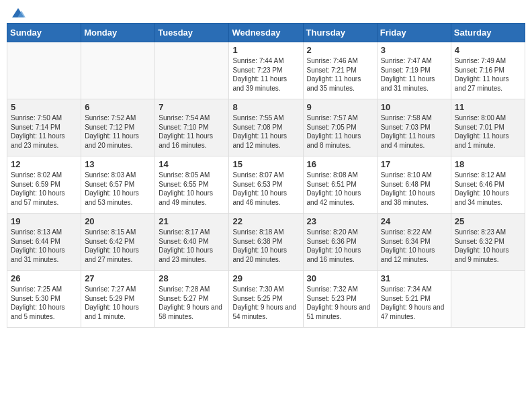 The height and width of the screenshot is (411, 532). I want to click on day-number: 21, so click(192, 222).